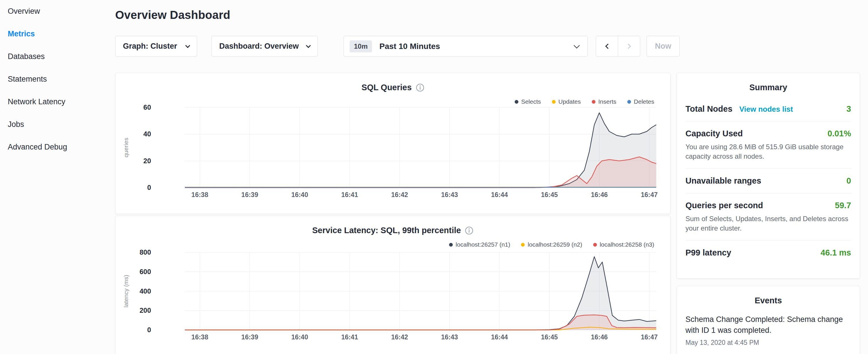 This screenshot has width=868, height=354. What do you see at coordinates (570, 102) in the screenshot?
I see `legend-label: Updates` at bounding box center [570, 102].